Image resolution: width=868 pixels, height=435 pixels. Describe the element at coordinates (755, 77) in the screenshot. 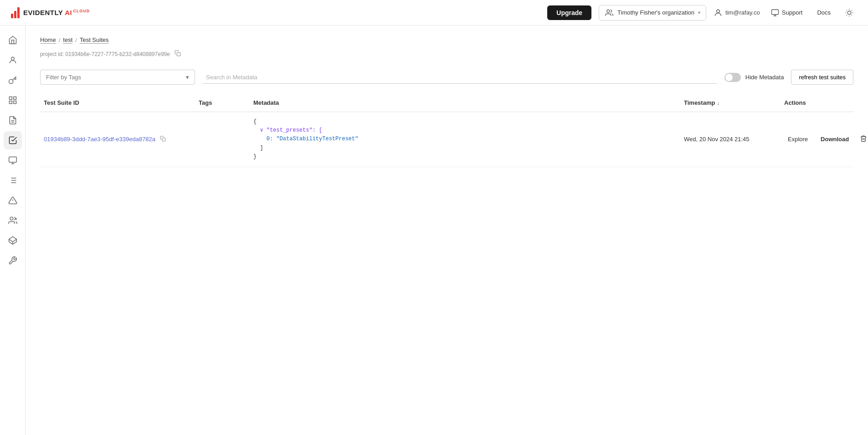

I see `hide-metadata-toggle-wrap: Hide Metadata` at that location.